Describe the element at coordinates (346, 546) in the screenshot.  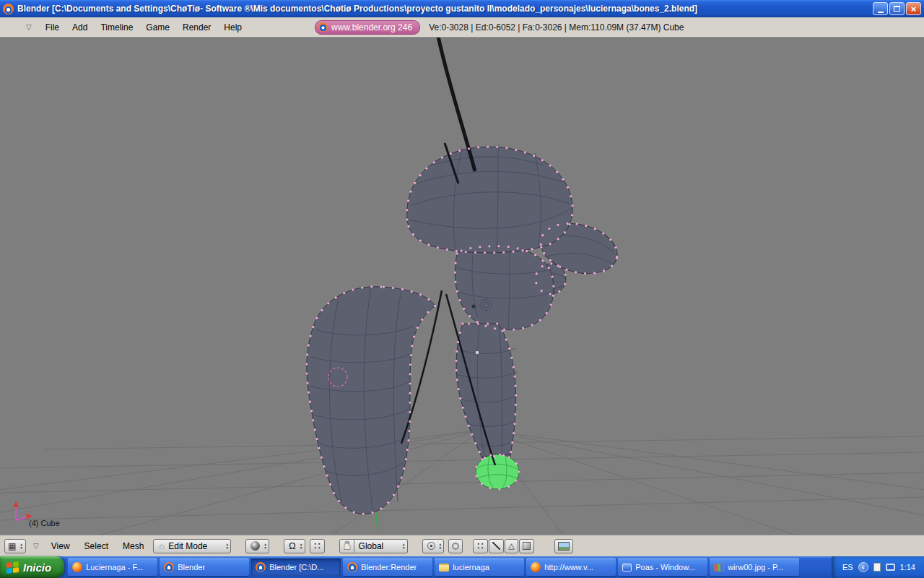
I see `hand-toggle` at that location.